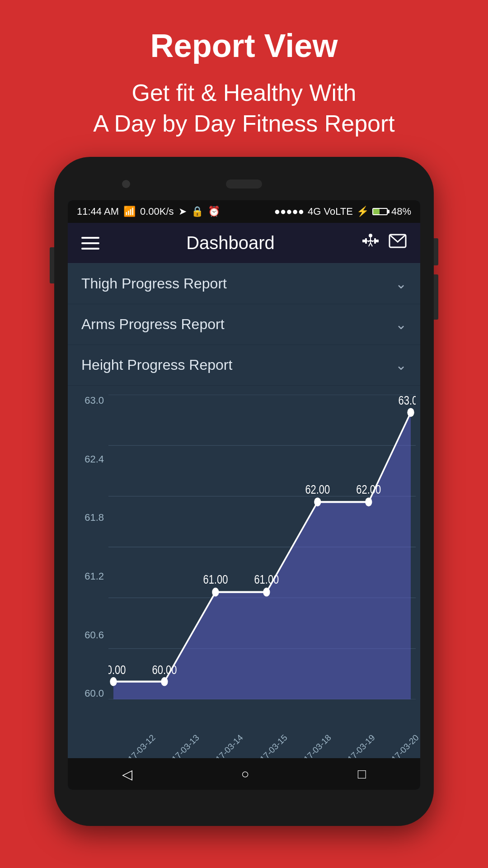 This screenshot has height=868, width=488. What do you see at coordinates (270, 745) in the screenshot?
I see `x-label-3: 2017-03-15` at bounding box center [270, 745].